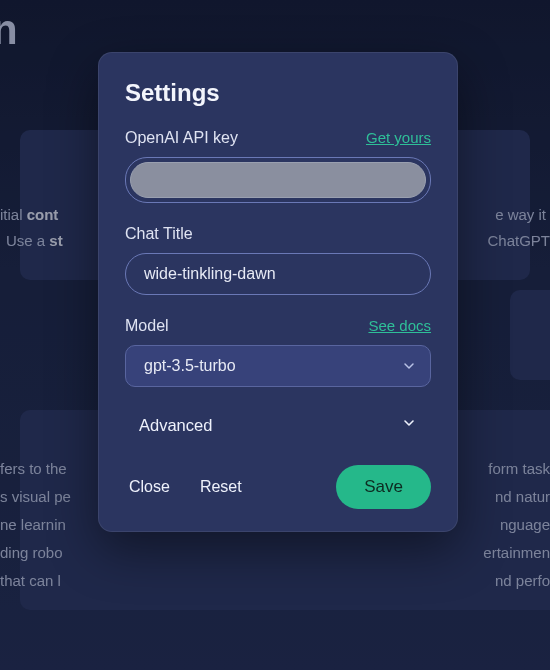  What do you see at coordinates (400, 326) in the screenshot?
I see `see-docs-link: See docs` at bounding box center [400, 326].